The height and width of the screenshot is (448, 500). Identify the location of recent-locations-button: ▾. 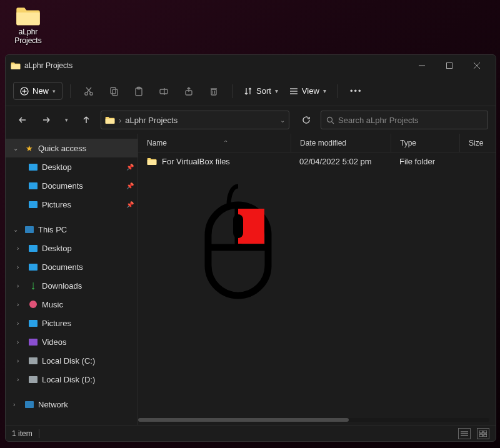
(66, 120).